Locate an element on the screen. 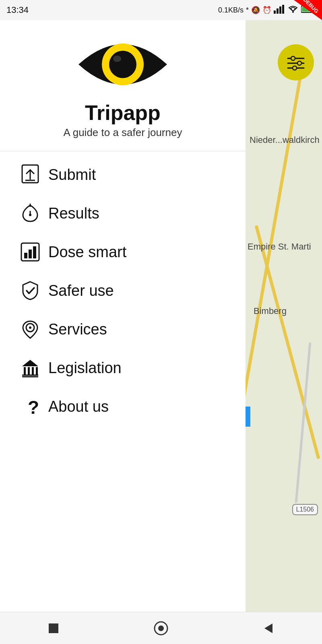  bluetooth-icon: * is located at coordinates (247, 10).